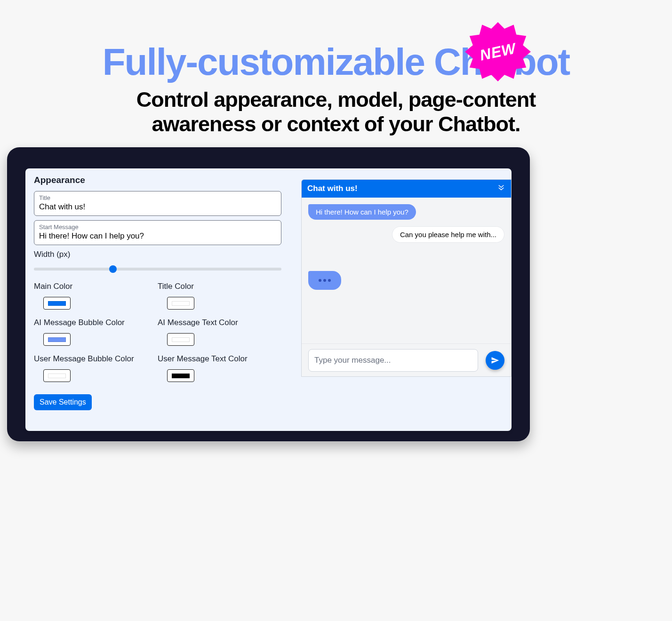 This screenshot has height=621, width=672. What do you see at coordinates (158, 236) in the screenshot?
I see `start-message-value: Hi there! How can I help you?` at bounding box center [158, 236].